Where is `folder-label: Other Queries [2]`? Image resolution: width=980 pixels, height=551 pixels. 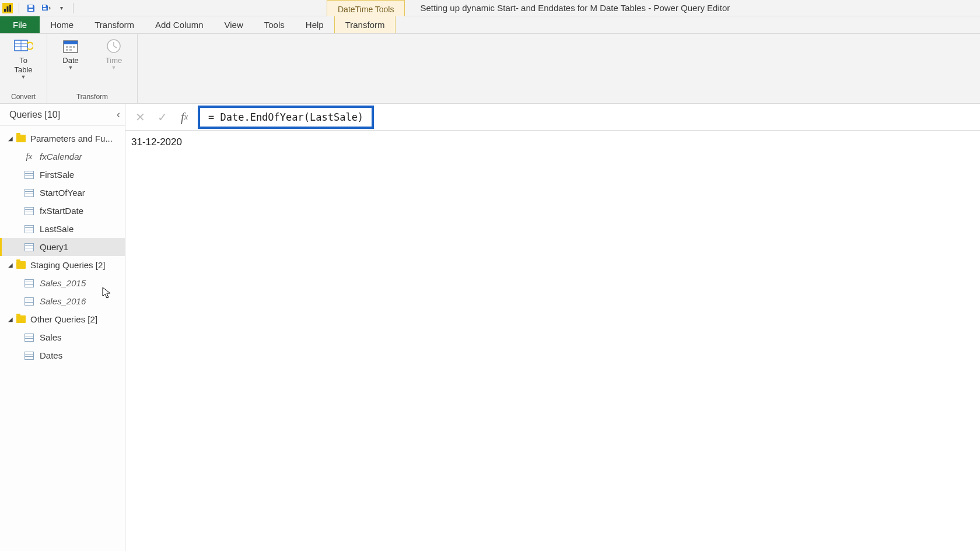 folder-label: Other Queries [2] is located at coordinates (64, 320).